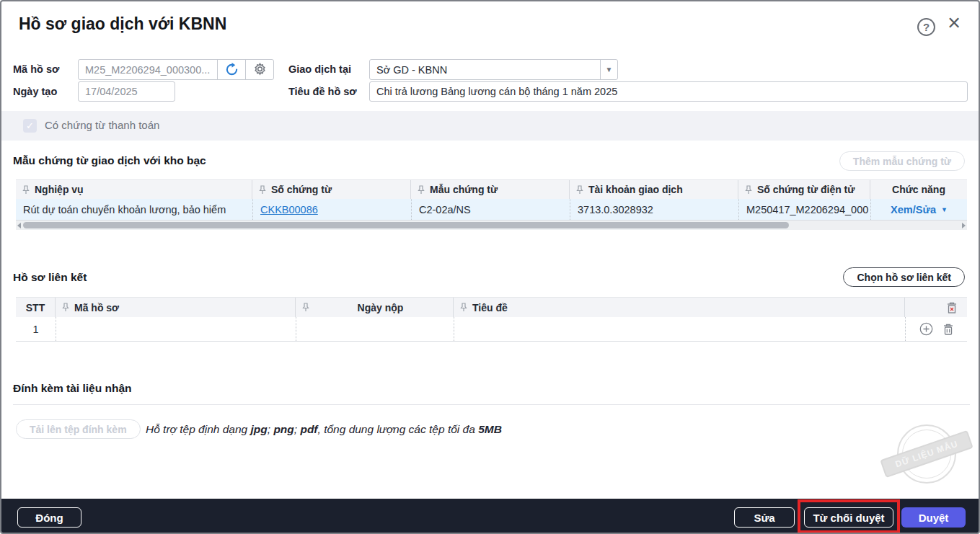 The height and width of the screenshot is (534, 980). Describe the element at coordinates (324, 430) in the screenshot. I see `attachment-hint: Hỗ trợ tệp định dạng jpg; png; pdf, tổng…` at that location.